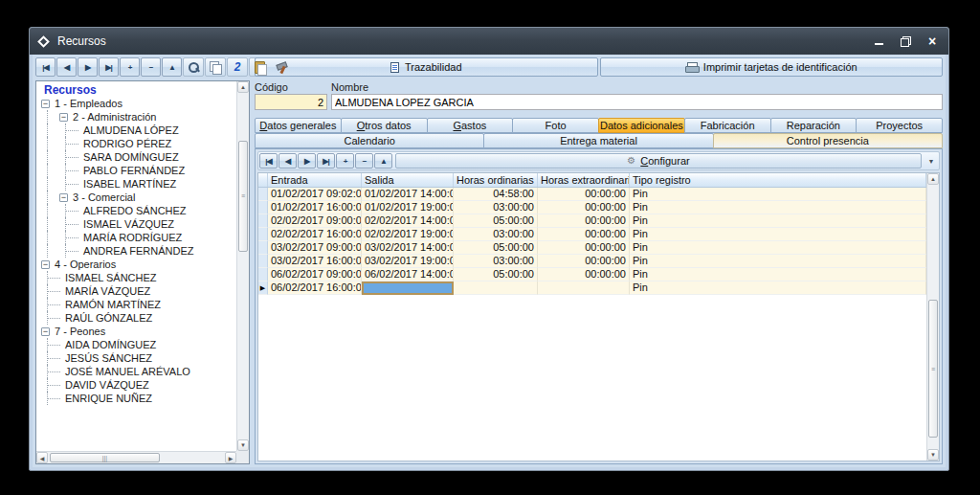 The image size is (980, 495). I want to click on tab-entrega-material: Entrega material, so click(598, 141).